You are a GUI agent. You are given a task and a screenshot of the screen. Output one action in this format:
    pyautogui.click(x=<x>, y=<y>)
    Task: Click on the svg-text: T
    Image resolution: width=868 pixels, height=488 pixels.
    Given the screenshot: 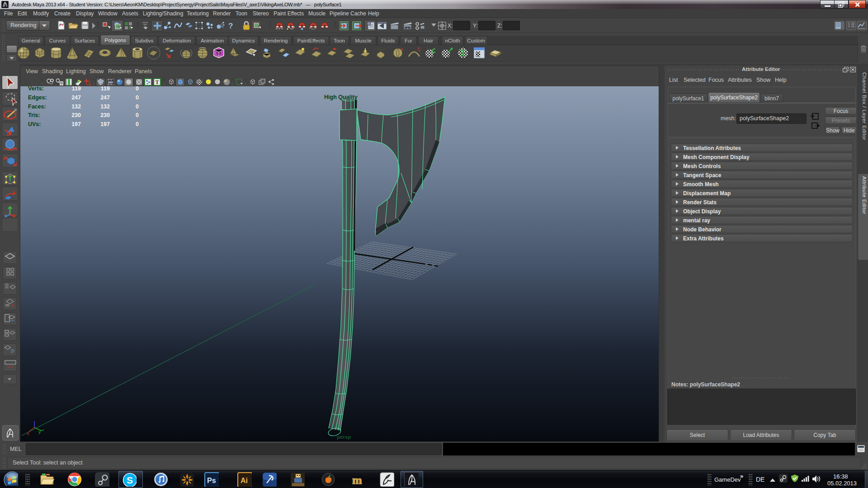 What is the action you would take?
    pyautogui.click(x=157, y=82)
    